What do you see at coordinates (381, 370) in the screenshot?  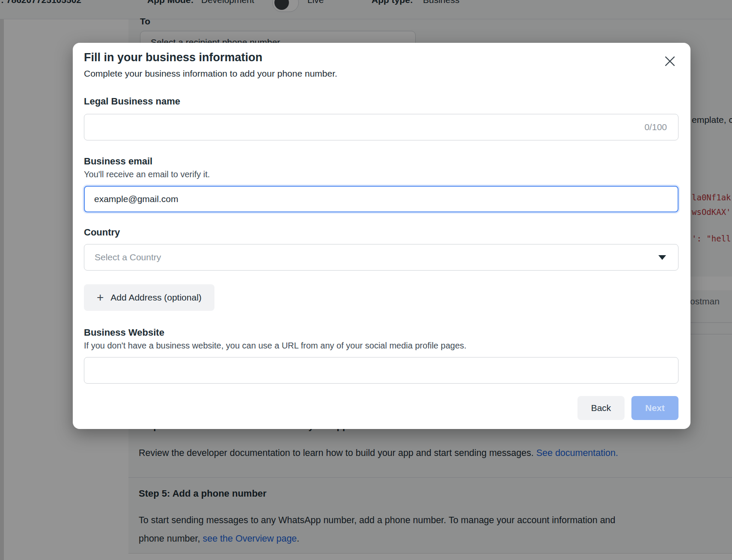 I see `website-field` at bounding box center [381, 370].